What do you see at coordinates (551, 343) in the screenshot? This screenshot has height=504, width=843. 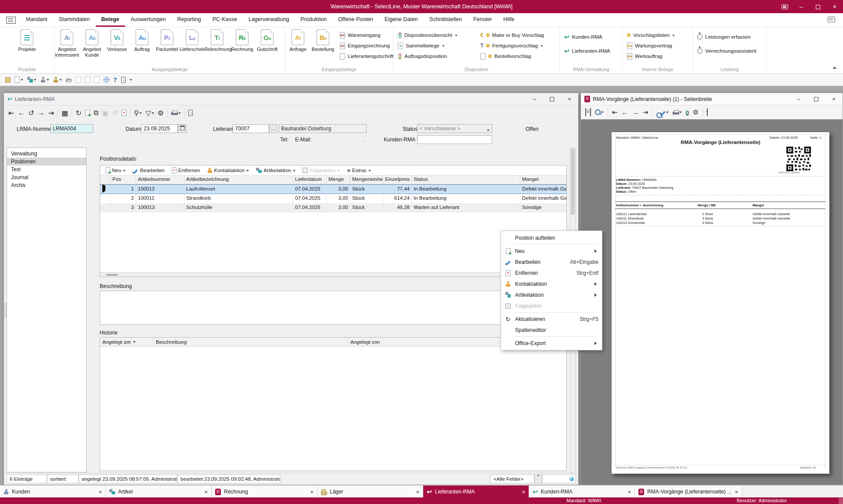 I see `menu-item-office-export: Office-Export` at bounding box center [551, 343].